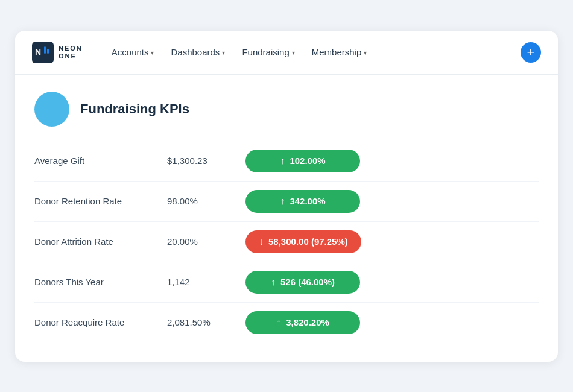  Describe the element at coordinates (261, 242) in the screenshot. I see `arrow-down-icon` at that location.